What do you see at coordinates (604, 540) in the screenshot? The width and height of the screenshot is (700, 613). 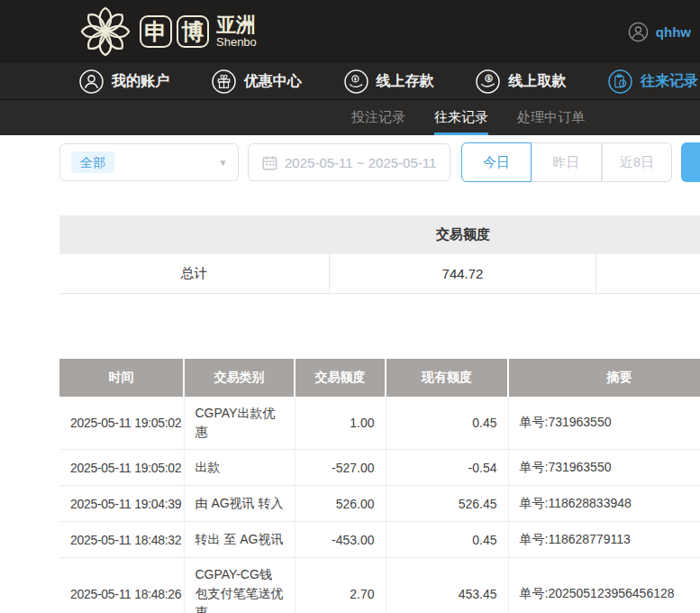 I see `cell-summary: 单号:118628779113` at bounding box center [604, 540].